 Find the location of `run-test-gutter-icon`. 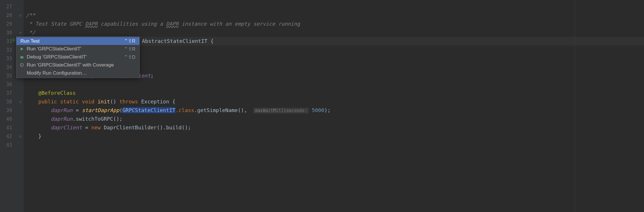

run-test-gutter-icon is located at coordinates (14, 40).